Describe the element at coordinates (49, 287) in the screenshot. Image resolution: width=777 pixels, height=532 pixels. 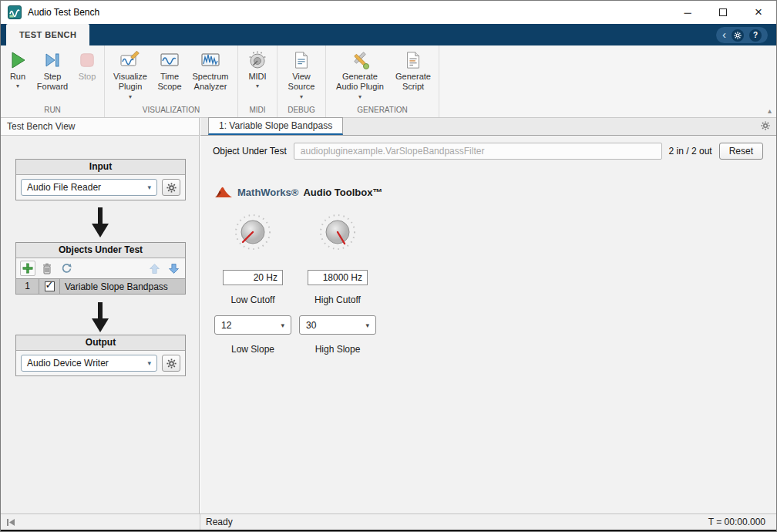
I see `object-enabled-checkbox: ✓` at that location.